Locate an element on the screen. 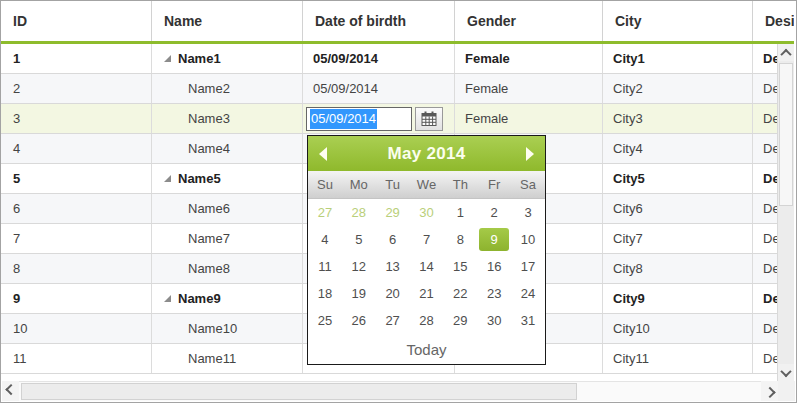 This screenshot has height=403, width=802. cell-name: Name8 is located at coordinates (228, 268).